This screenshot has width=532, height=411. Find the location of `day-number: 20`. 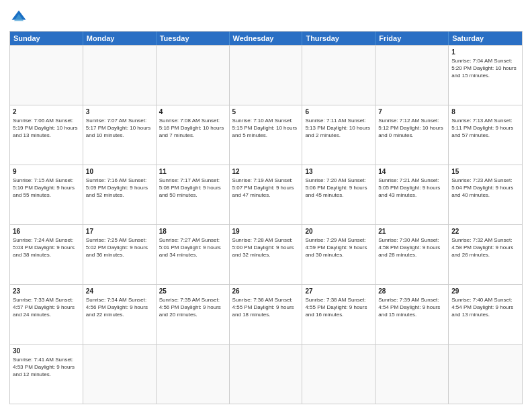

day-number: 20 is located at coordinates (339, 231).